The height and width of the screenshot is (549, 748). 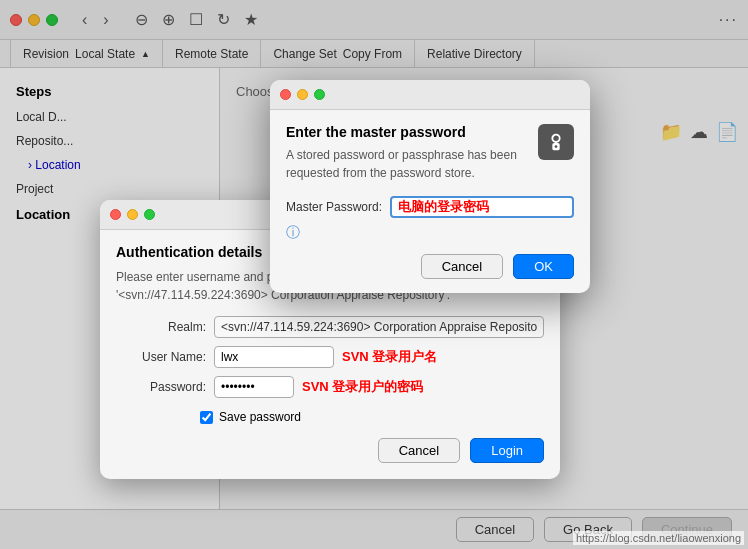 What do you see at coordinates (132, 214) in the screenshot?
I see `auth-minimize-button` at bounding box center [132, 214].